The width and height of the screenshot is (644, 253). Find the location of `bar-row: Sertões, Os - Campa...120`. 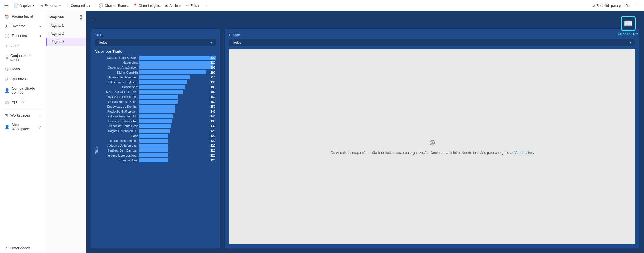

bar-row: Sertões, Os - Campa...120 is located at coordinates (158, 150).